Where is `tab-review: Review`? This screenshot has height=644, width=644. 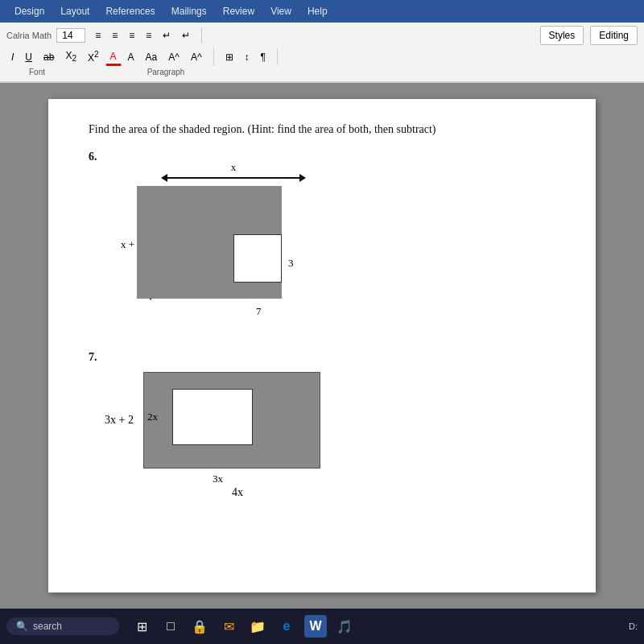 tab-review: Review is located at coordinates (238, 11).